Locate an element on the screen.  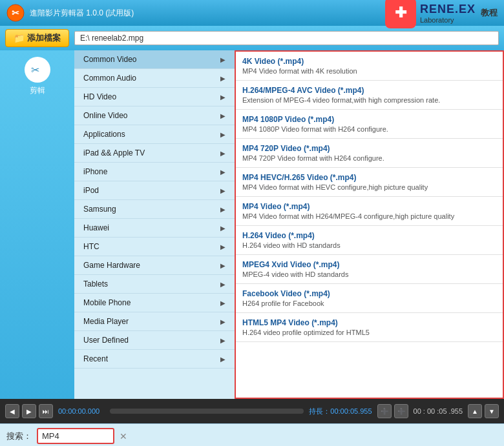
duration-display: 持長：00:00:05.955 is located at coordinates (340, 412).